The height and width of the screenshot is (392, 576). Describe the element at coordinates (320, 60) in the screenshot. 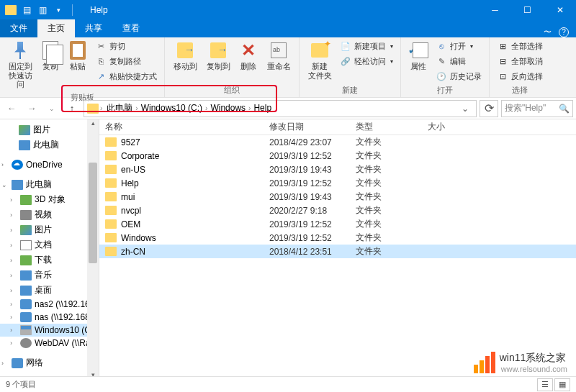

I see `new-folder-button: 新建 文件夹` at that location.